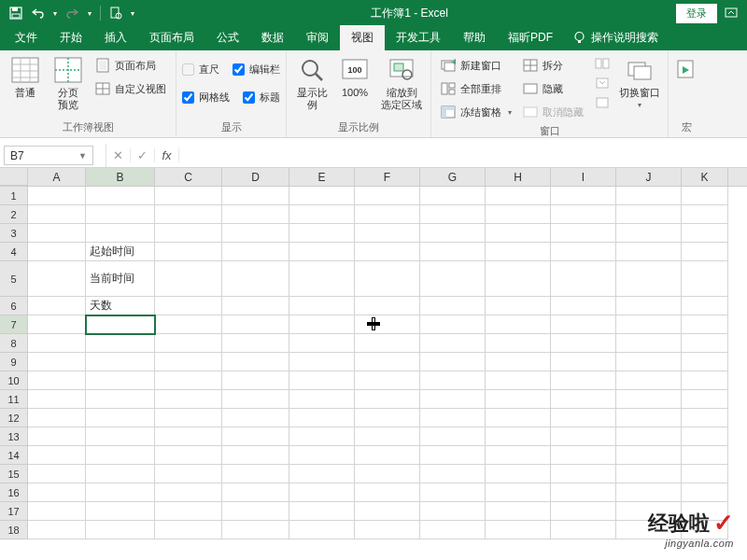 The image size is (747, 560). I want to click on row-header: 8, so click(14, 343).